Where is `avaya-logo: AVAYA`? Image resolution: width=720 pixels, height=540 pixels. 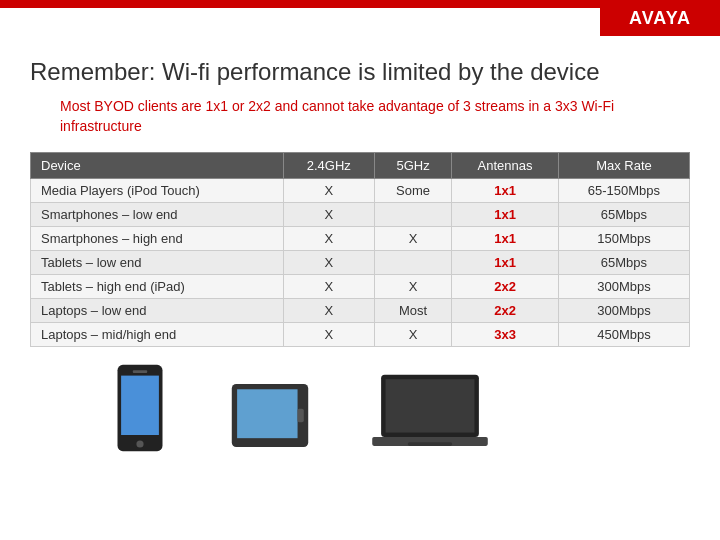
avaya-logo: AVAYA is located at coordinates (660, 18).